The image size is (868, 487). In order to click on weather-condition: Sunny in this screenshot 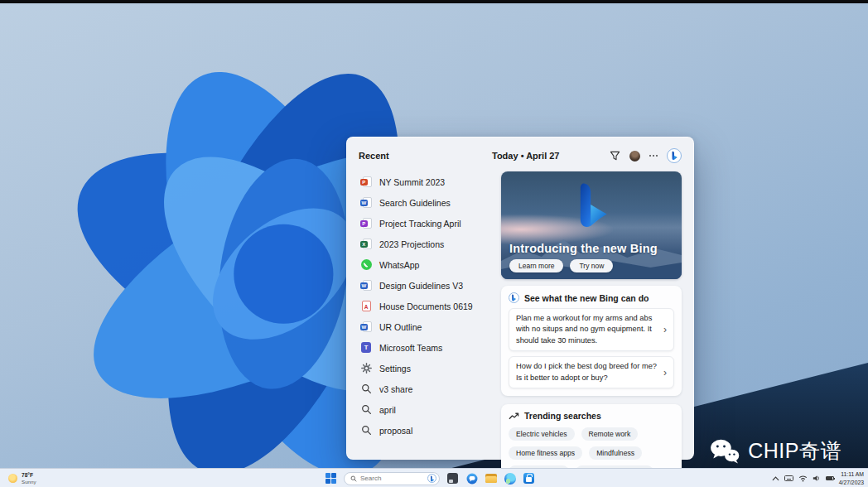, I will do `click(29, 482)`.